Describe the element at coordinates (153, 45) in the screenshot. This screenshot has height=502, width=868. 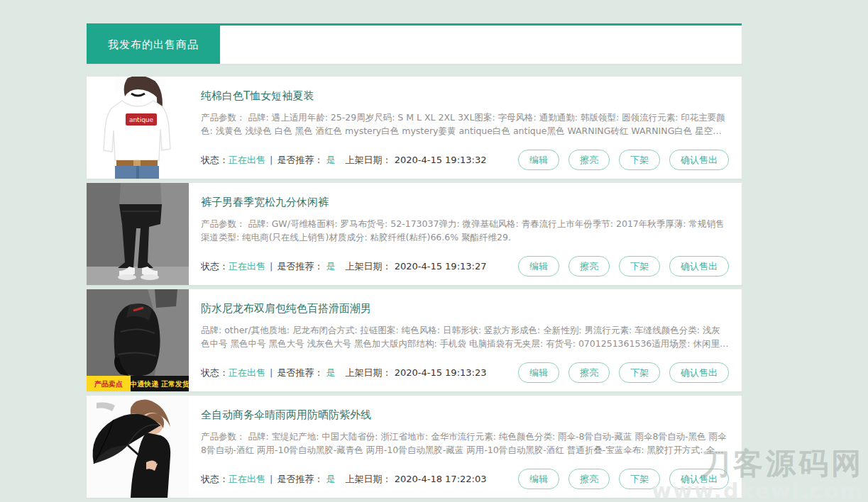
I see `tab-my-selling-products: 我发布的出售商品` at that location.